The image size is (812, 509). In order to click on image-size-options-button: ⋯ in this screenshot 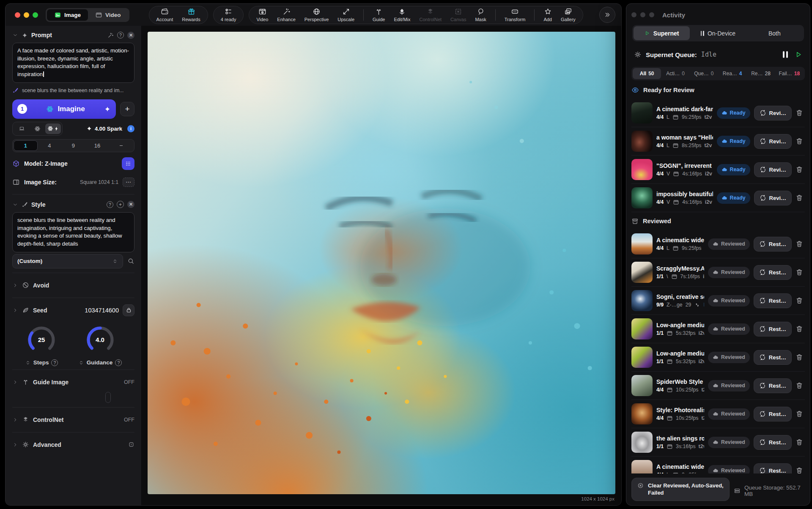, I will do `click(129, 182)`.